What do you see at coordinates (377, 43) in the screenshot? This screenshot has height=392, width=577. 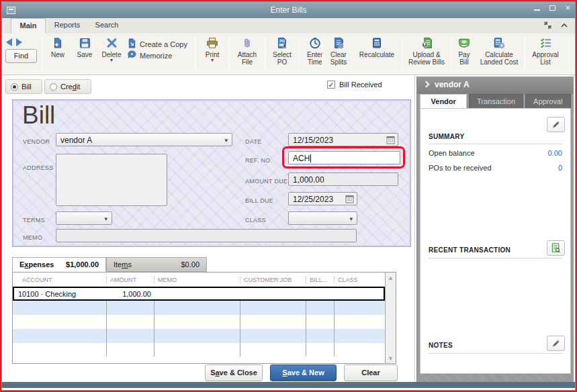 I see `calculator-icon` at bounding box center [377, 43].